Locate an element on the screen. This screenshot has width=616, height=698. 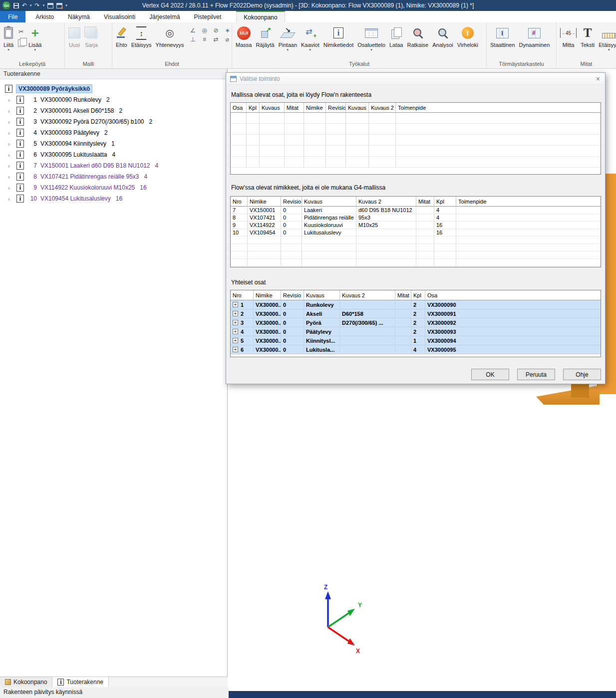
new-button: Uusi is located at coordinates (74, 36).